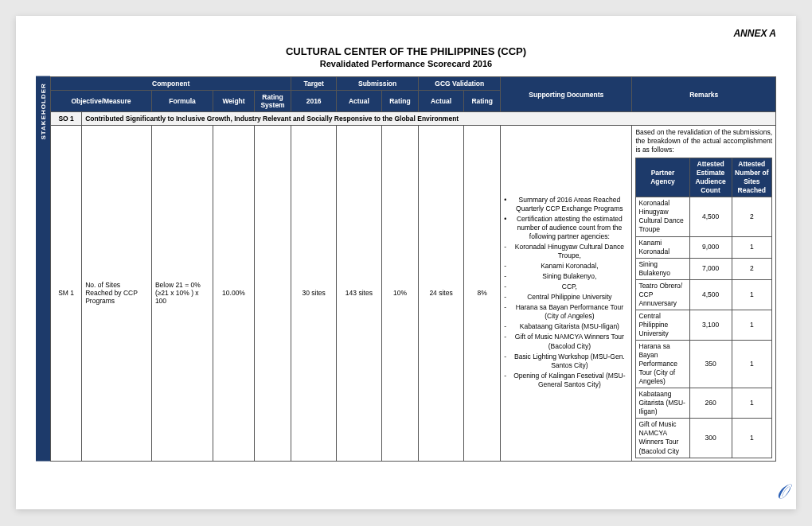 The width and height of the screenshot is (812, 526). I want to click on doc-item: Sining Bulakenyo,, so click(566, 277).